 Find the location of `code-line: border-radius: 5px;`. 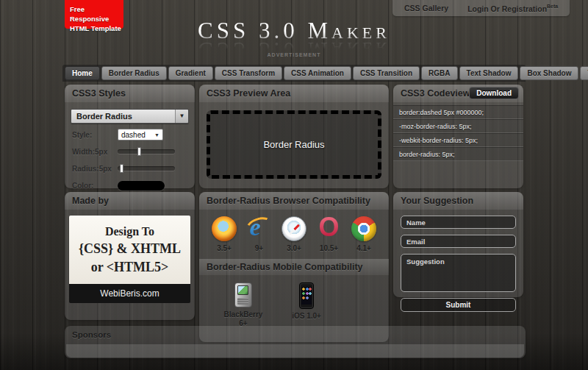

code-line: border-radius: 5px; is located at coordinates (459, 154).